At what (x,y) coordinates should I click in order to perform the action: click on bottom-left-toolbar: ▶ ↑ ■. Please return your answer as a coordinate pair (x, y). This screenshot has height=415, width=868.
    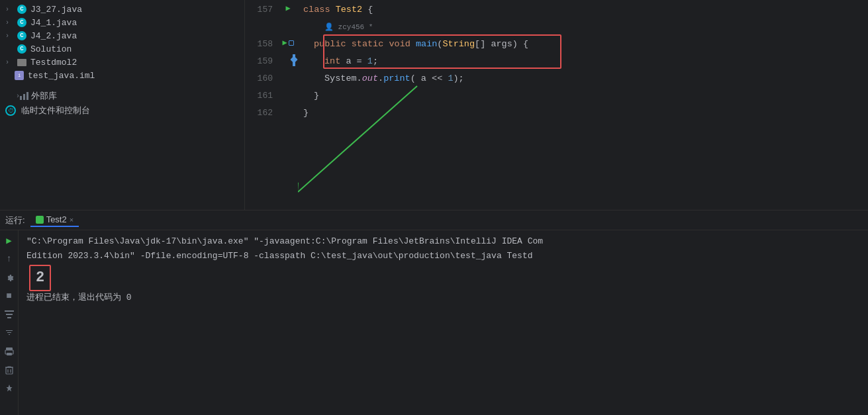
    Looking at the image, I should click on (9, 323).